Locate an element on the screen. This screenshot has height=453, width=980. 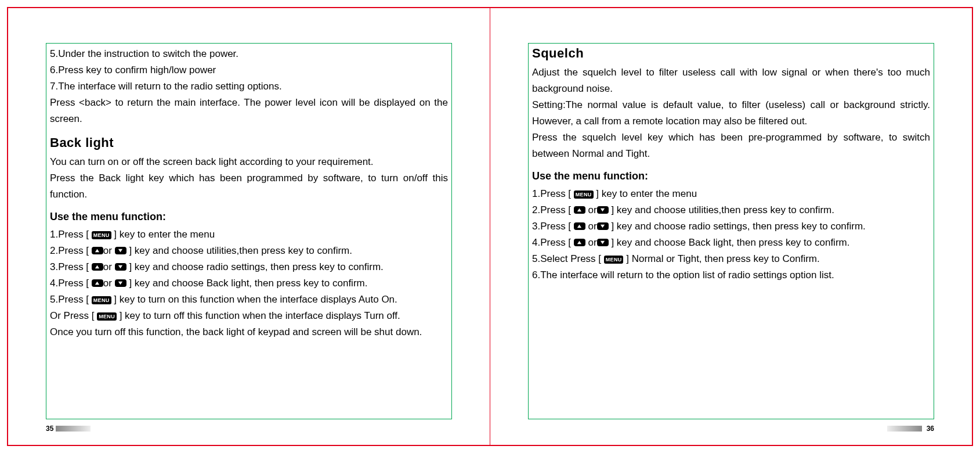
step-line: Once you turn off this function, the bac… is located at coordinates (249, 332).